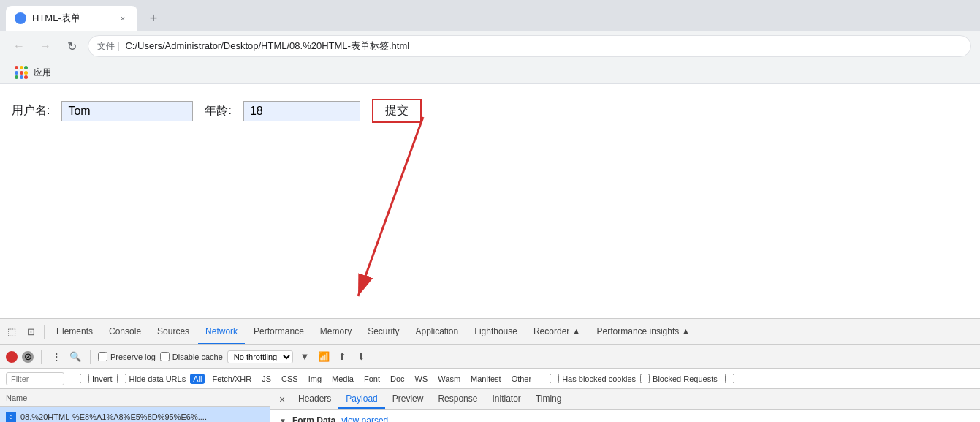  Describe the element at coordinates (372, 379) in the screenshot. I see `filter-tag-font: Font` at that location.